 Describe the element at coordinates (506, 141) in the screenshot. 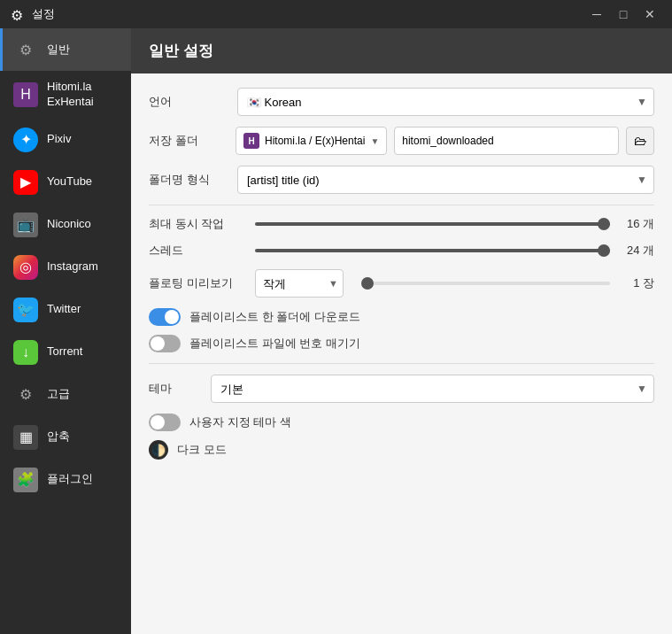

I see `folder-input` at that location.